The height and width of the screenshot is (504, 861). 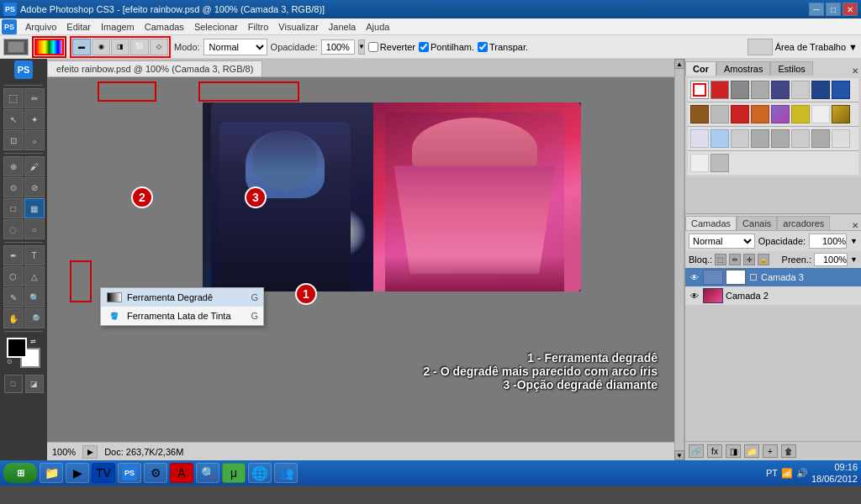 I want to click on gradient-angle-btn: ◨, so click(x=120, y=47).